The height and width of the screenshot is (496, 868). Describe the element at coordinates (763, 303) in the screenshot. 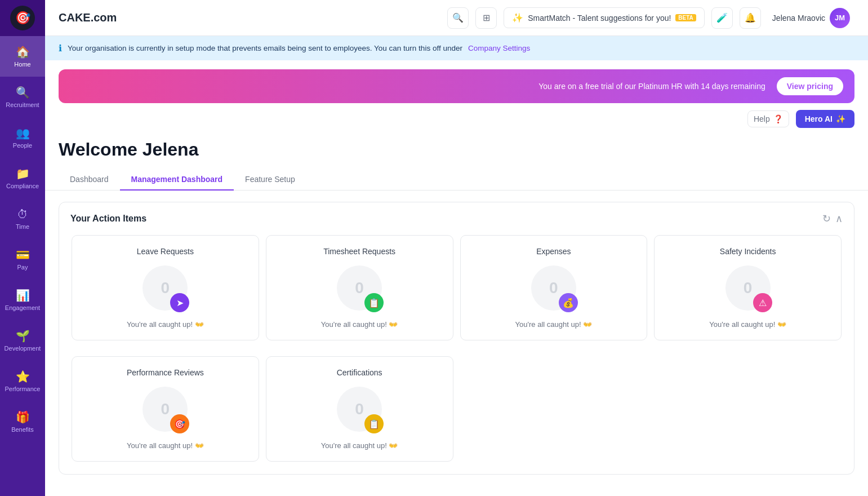

I see `card-icon-badge: ⚠` at that location.